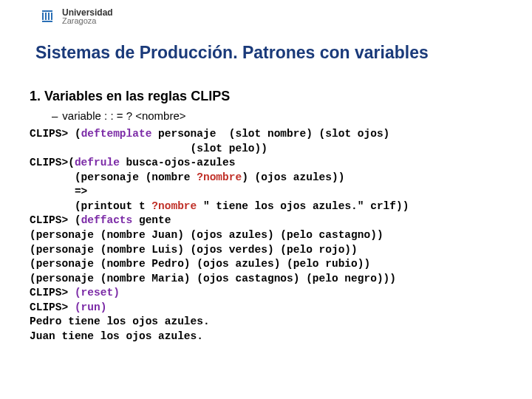 The width and height of the screenshot is (532, 399). What do you see at coordinates (91, 307) in the screenshot?
I see `keyword-run: (run)` at bounding box center [91, 307].